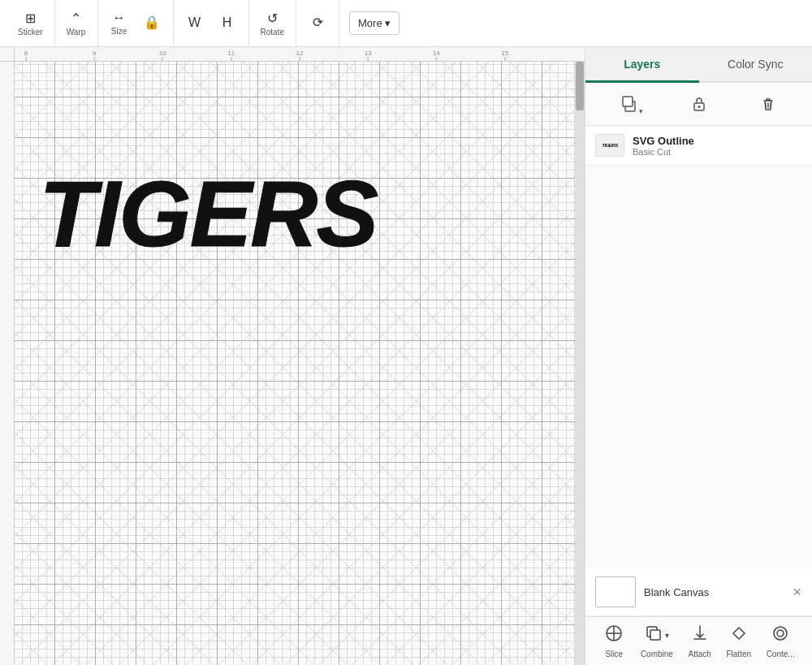  I want to click on size-label: Size, so click(119, 31).